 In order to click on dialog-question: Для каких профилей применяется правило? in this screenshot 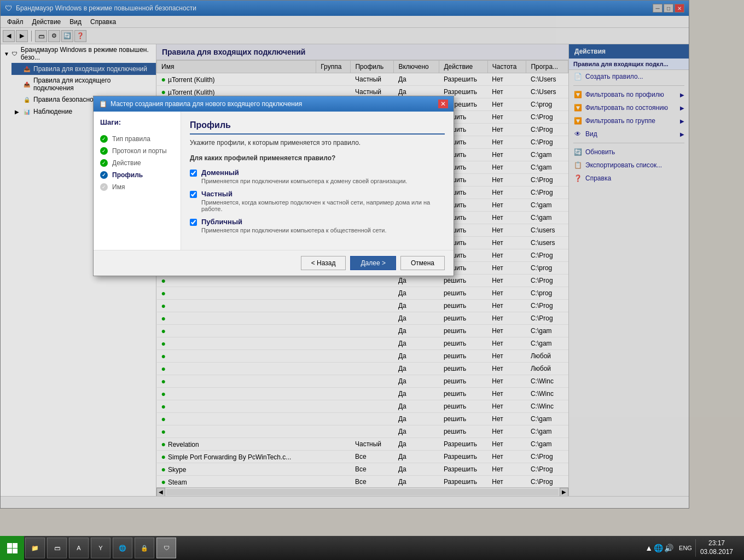, I will do `click(317, 158)`.